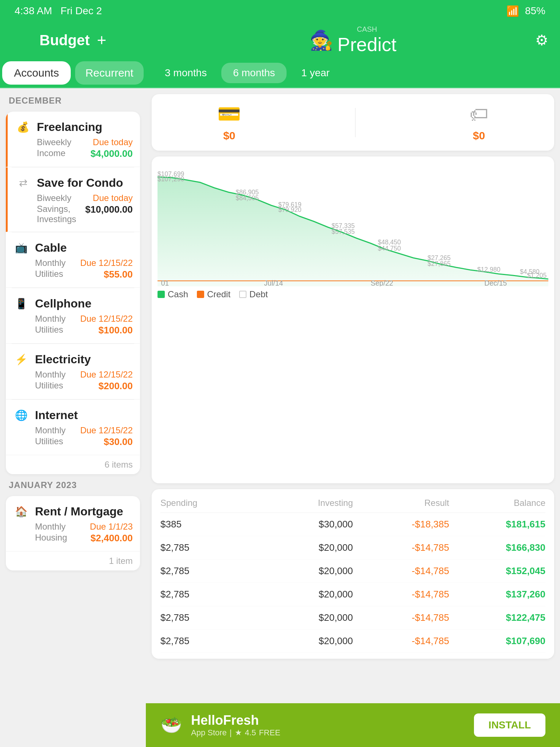  Describe the element at coordinates (497, 595) in the screenshot. I see `td-balance: $137,260` at that location.